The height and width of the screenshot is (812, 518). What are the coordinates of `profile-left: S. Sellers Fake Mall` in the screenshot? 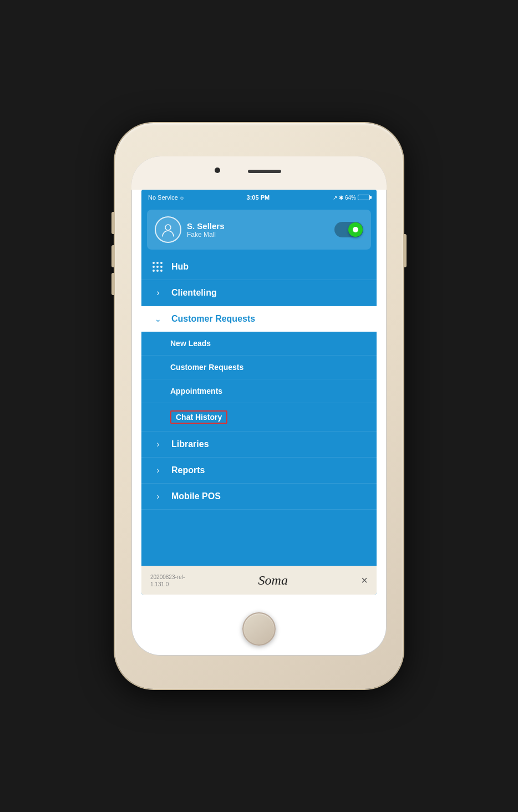 It's located at (190, 230).